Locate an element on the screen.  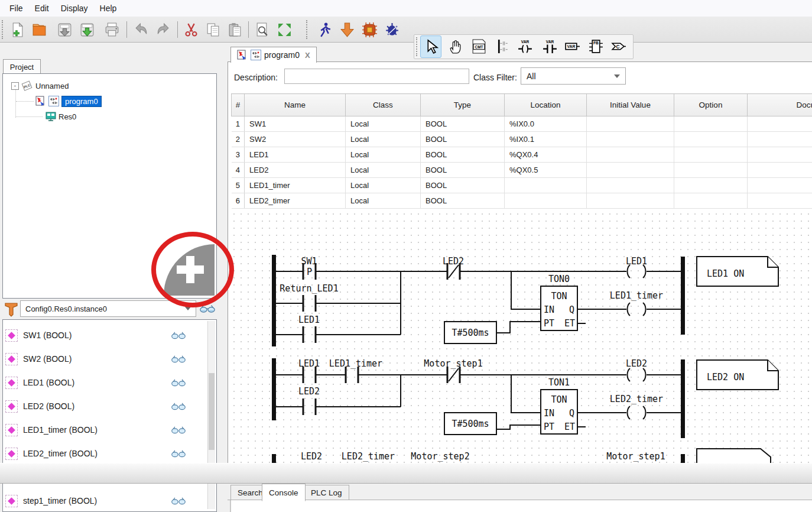
close-tab-icon: X is located at coordinates (307, 56).